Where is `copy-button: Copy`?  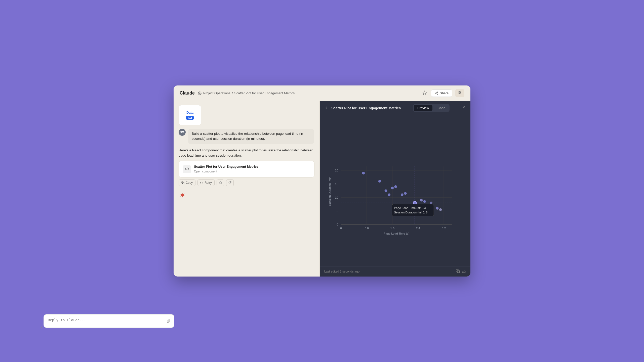
copy-button: Copy is located at coordinates (187, 183).